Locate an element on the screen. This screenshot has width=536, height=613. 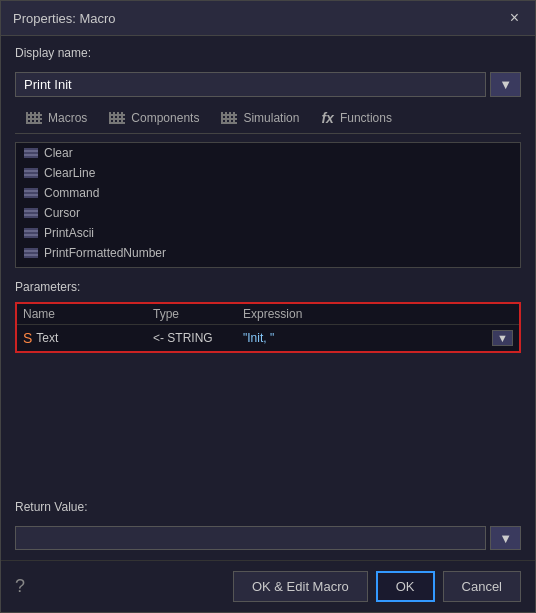
help-button: ? is located at coordinates (20, 586).